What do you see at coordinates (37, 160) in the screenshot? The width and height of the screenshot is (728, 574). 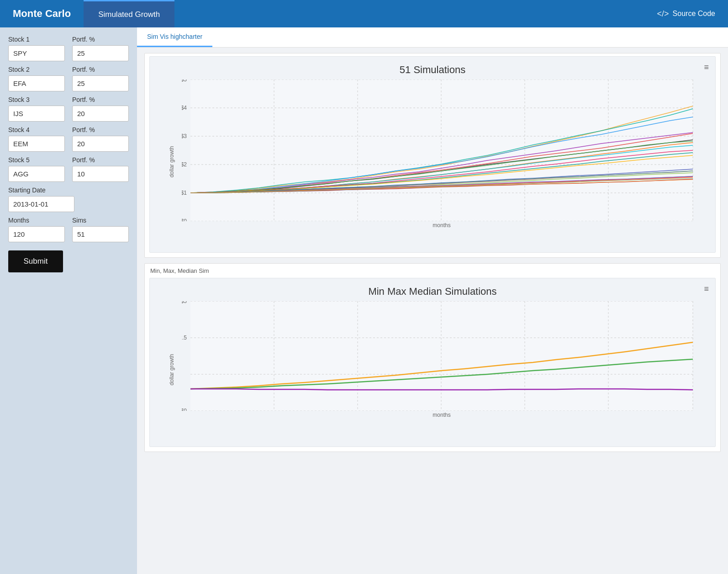 I see `stock5-label: Stock 5` at bounding box center [37, 160].